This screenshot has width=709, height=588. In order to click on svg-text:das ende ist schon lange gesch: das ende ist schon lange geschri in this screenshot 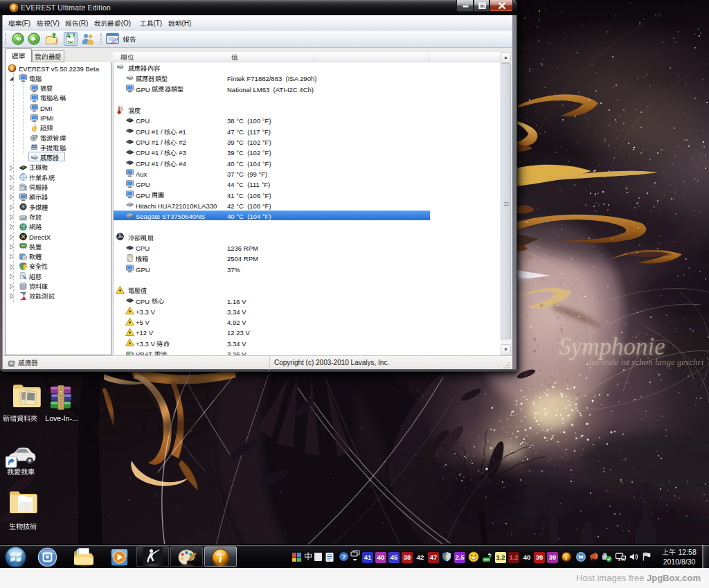, I will do `click(645, 362)`.